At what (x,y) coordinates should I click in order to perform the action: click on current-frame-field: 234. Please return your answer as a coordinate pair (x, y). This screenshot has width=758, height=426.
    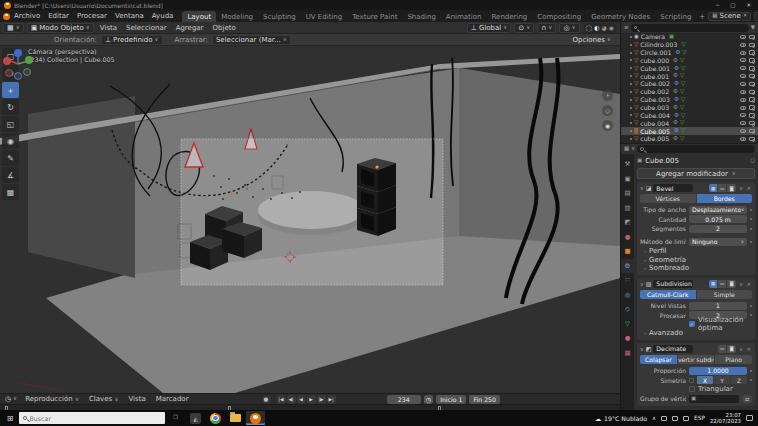
    Looking at the image, I should click on (404, 400).